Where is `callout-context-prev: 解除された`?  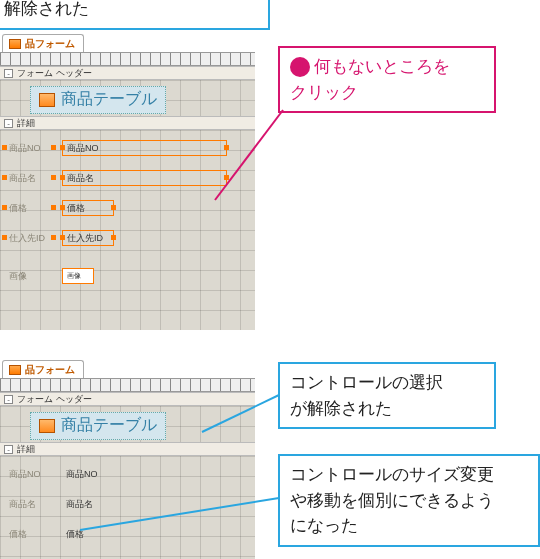
callout-context-prev: 解除された is located at coordinates (135, 15).